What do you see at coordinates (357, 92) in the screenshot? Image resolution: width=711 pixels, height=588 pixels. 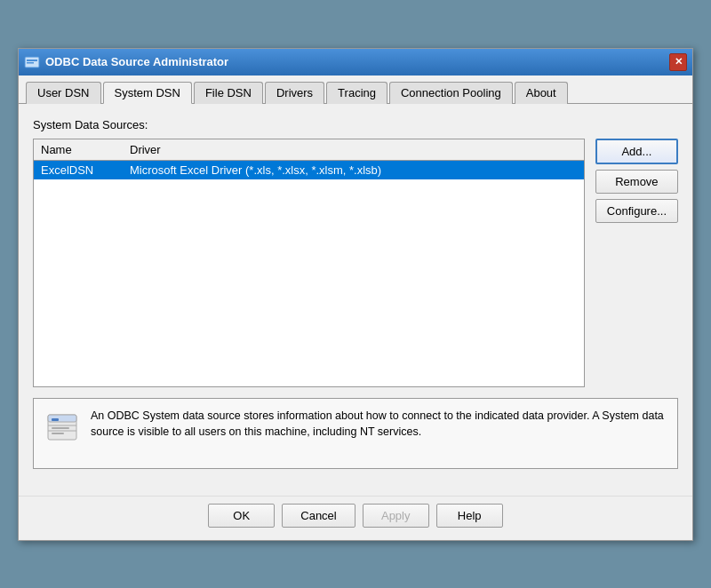 I see `tab-tracing: Tracing` at bounding box center [357, 92].